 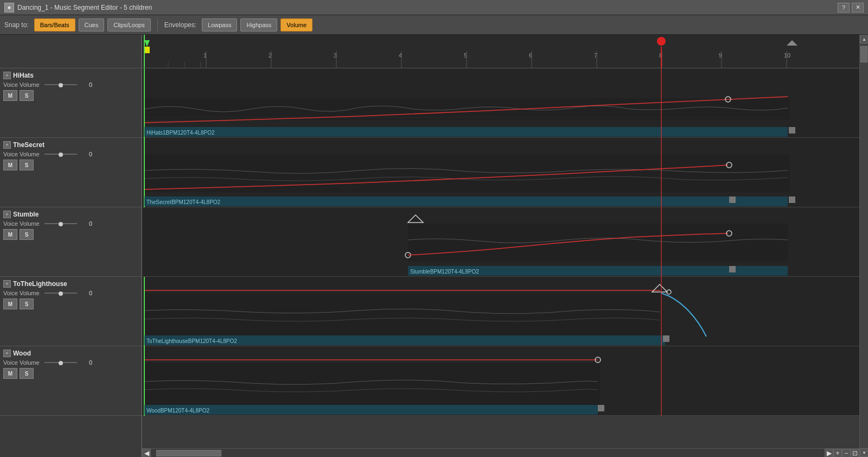 I want to click on window-title: Dancing_1 - Music Segment Editor - 5 chi…, so click(x=85, y=8).